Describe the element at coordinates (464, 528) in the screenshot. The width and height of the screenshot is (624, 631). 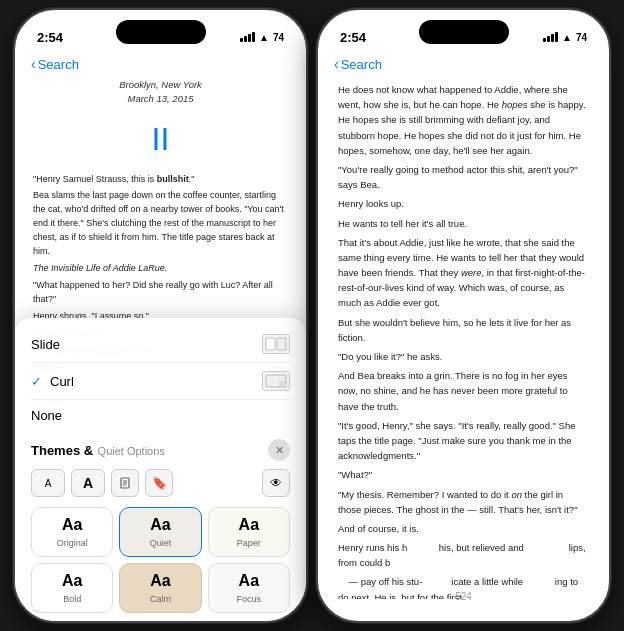
I see `read-para-12: And of course, it is.` at that location.